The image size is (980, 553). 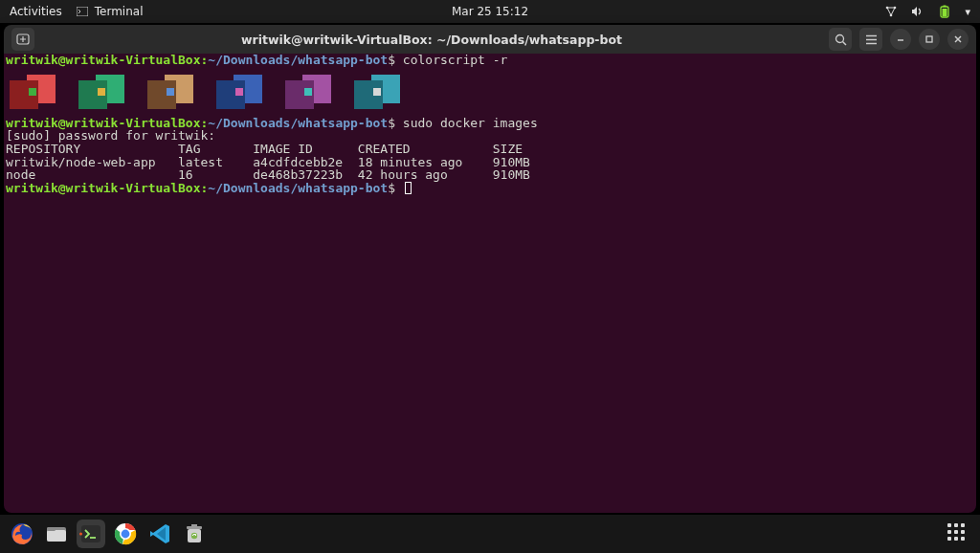 I want to click on app-menu: Terminal, so click(x=109, y=11).